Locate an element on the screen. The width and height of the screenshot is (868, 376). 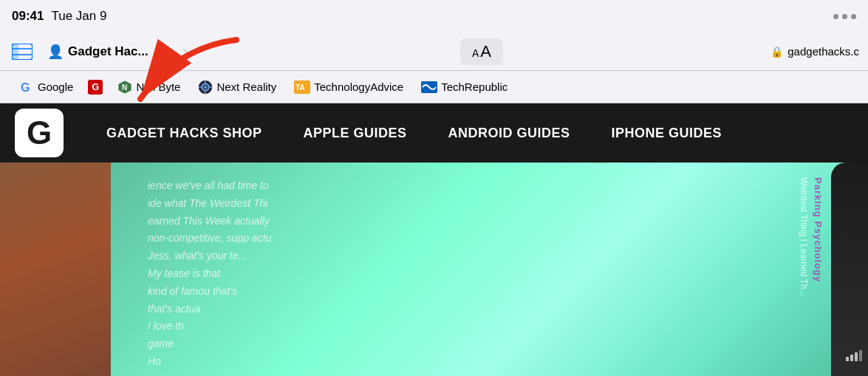
lock-icon: 🔒 is located at coordinates (777, 52).